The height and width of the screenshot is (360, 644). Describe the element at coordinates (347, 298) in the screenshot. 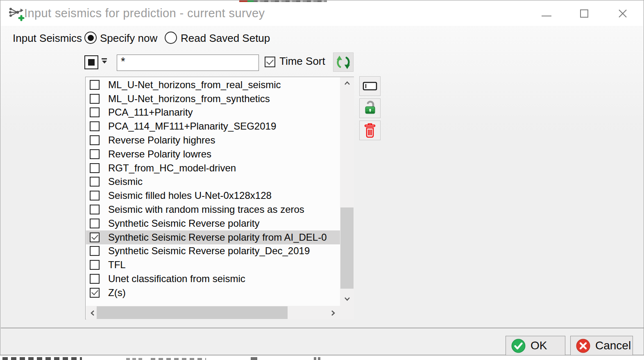

I see `scroll-down-icon` at that location.